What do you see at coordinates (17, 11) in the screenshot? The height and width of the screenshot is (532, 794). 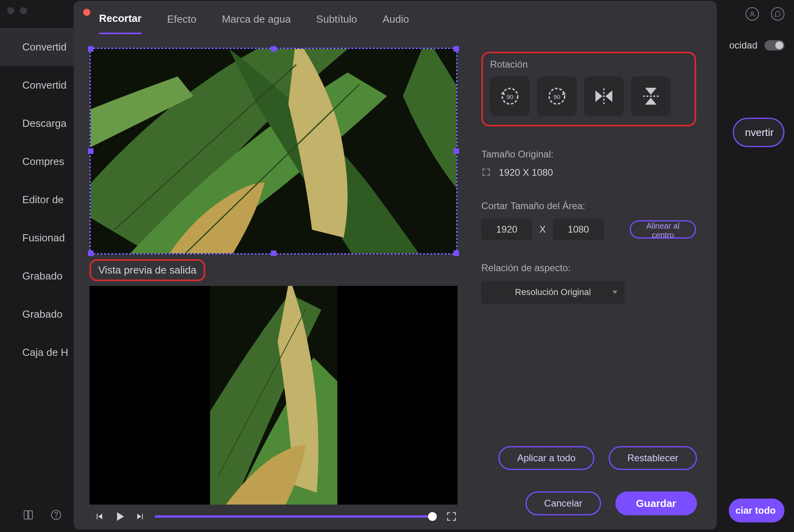 I see `window-controls` at bounding box center [17, 11].